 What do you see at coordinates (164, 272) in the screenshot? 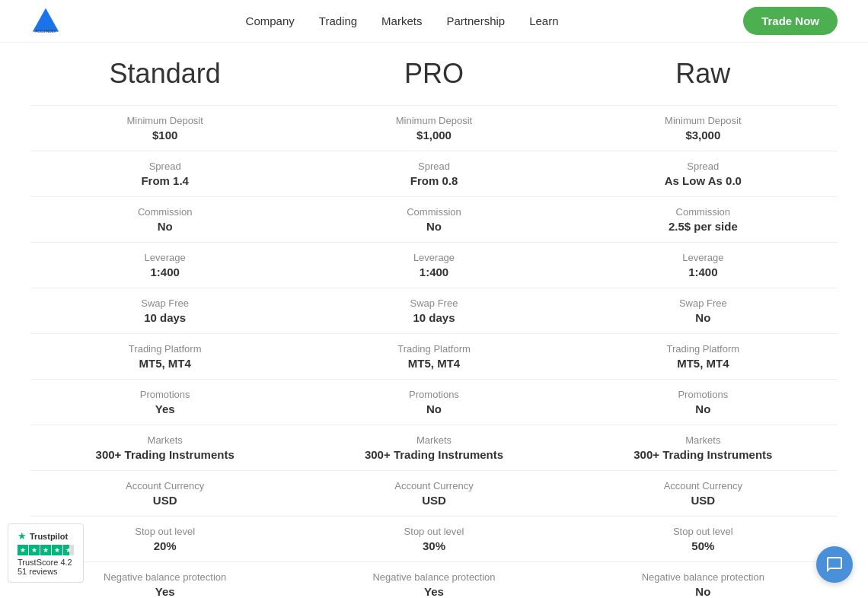
I see `standard-leverage-value: 1:400` at bounding box center [164, 272].